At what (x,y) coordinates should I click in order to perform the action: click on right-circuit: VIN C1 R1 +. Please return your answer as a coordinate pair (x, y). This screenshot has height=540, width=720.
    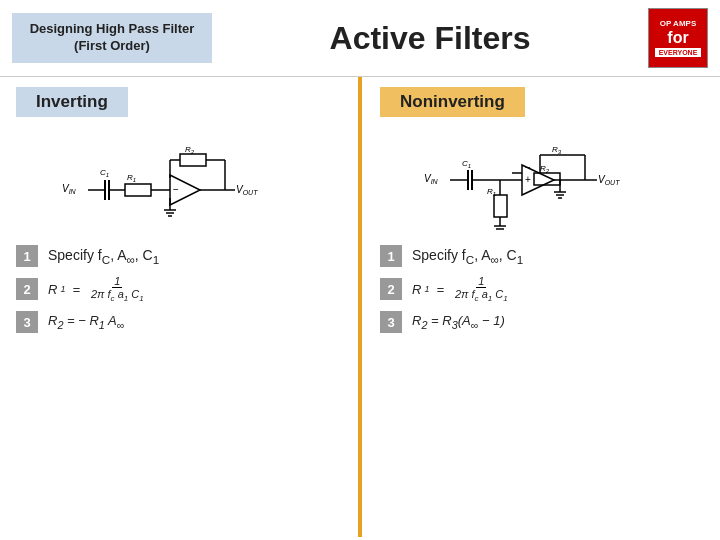
    Looking at the image, I should click on (542, 180).